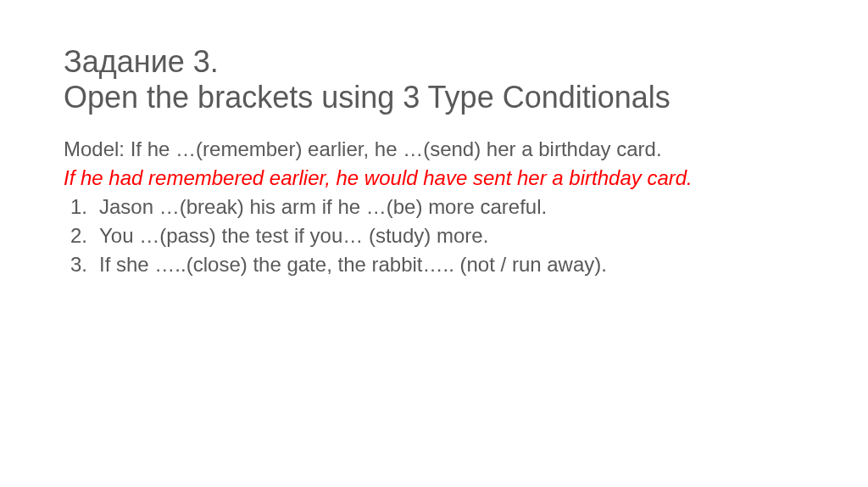 The image size is (868, 487). I want to click on task-title: Задание 3. Open the brackets using 3 Typ…, so click(434, 80).